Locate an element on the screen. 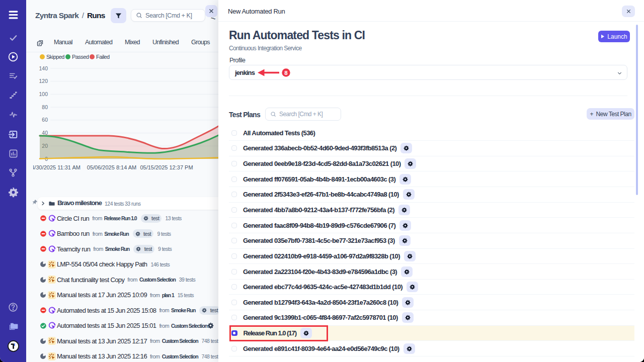 This screenshot has height=362, width=644. svg-text: 120 is located at coordinates (43, 81).